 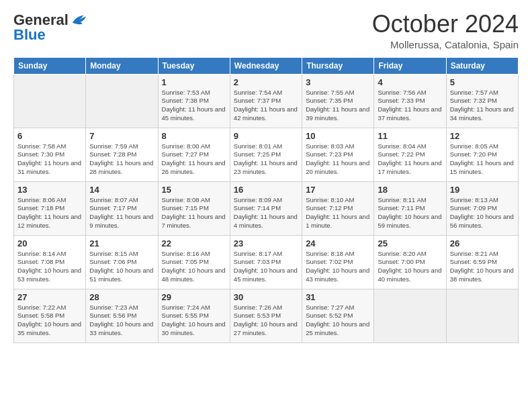 I want to click on day-number: 22, so click(x=194, y=243).